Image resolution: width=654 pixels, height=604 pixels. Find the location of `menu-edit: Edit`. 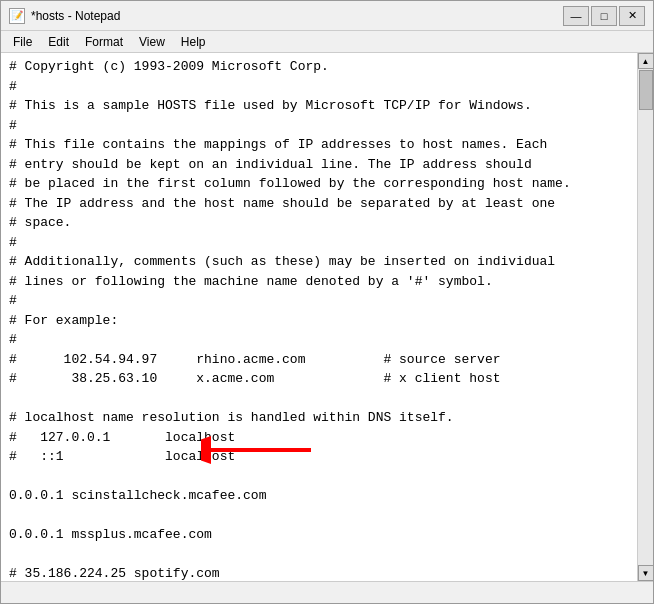

menu-edit: Edit is located at coordinates (58, 42).